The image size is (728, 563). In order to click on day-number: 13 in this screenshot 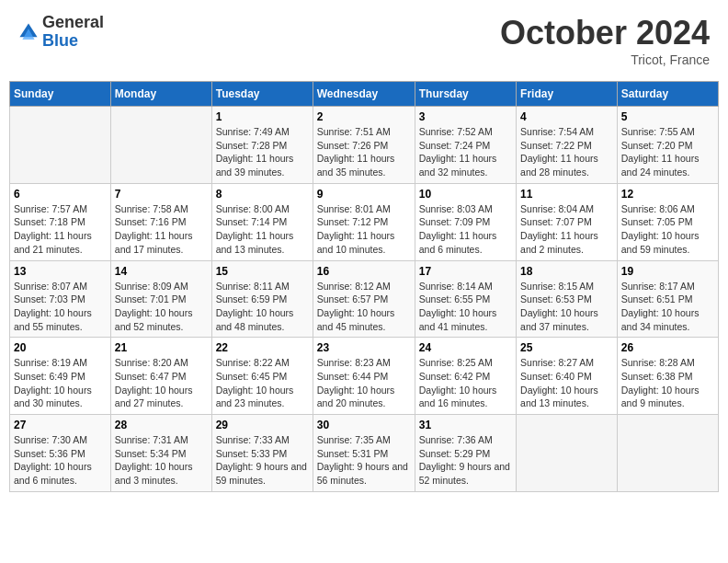, I will do `click(61, 271)`.